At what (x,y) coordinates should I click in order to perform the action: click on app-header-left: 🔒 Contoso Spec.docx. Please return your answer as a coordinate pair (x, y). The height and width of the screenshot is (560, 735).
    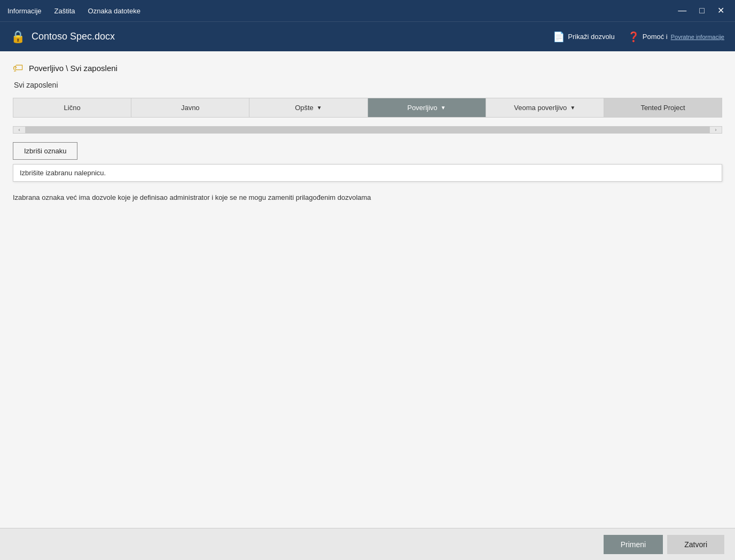
    Looking at the image, I should click on (282, 37).